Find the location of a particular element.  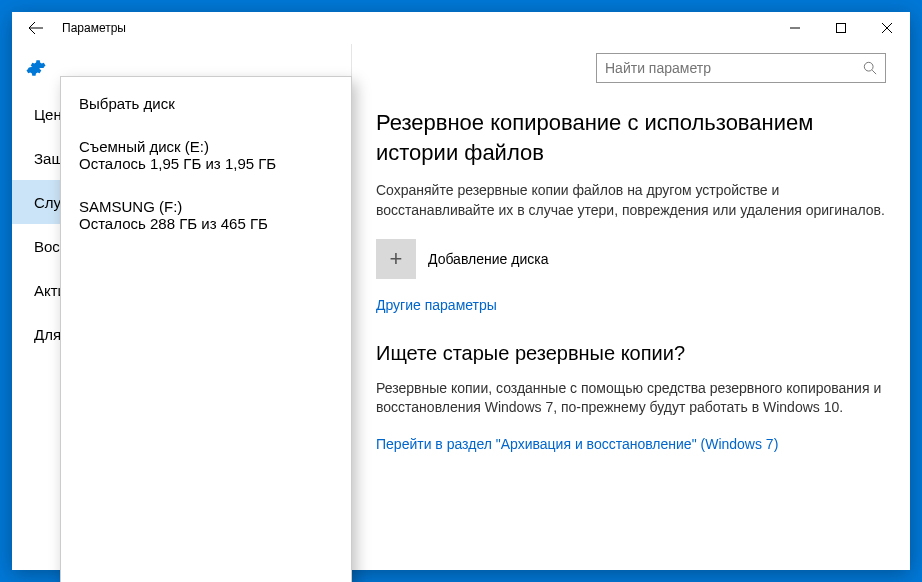

minimize-icon is located at coordinates (795, 28).